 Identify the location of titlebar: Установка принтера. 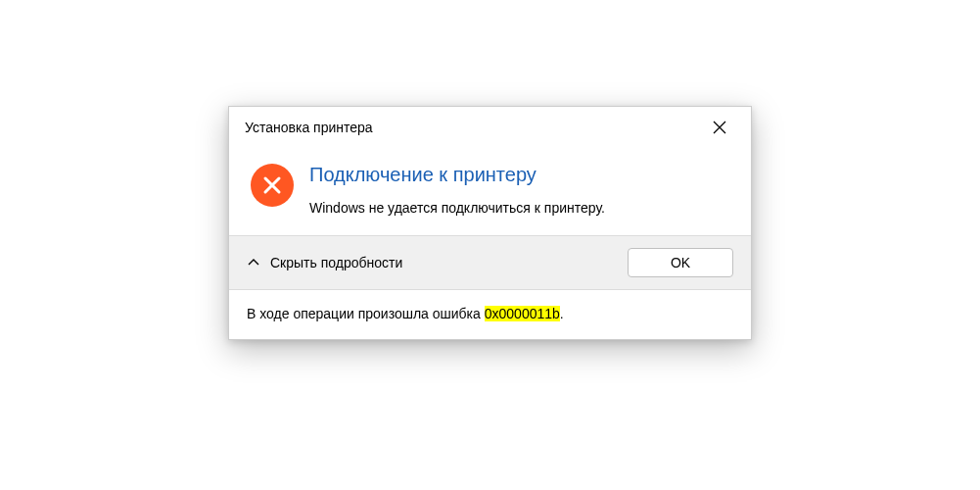
(490, 127).